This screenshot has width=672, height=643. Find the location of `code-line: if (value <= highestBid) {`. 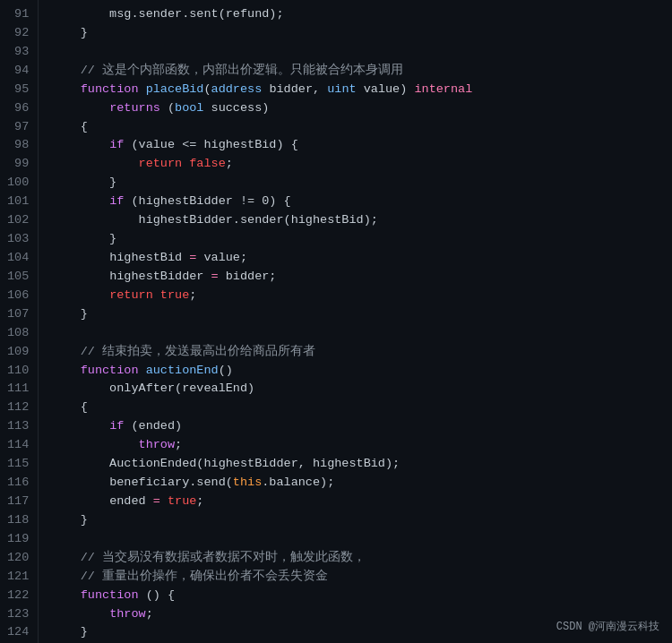

code-line: if (value <= highestBid) { is located at coordinates (362, 145).